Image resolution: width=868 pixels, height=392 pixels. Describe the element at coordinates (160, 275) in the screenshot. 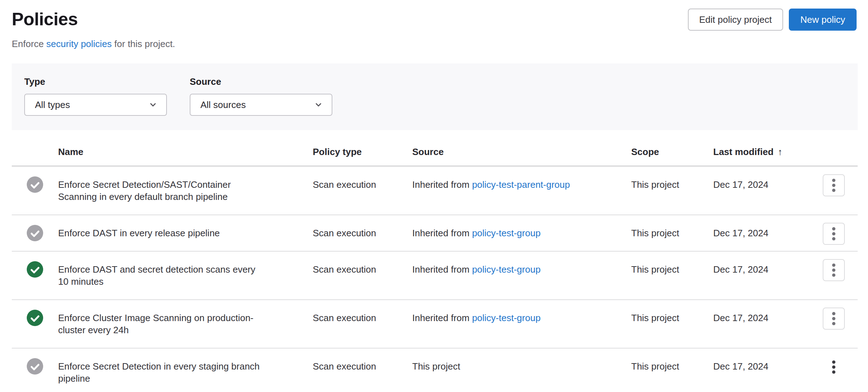

I see `policy-name: Enforce DAST and secret detection scans …` at that location.